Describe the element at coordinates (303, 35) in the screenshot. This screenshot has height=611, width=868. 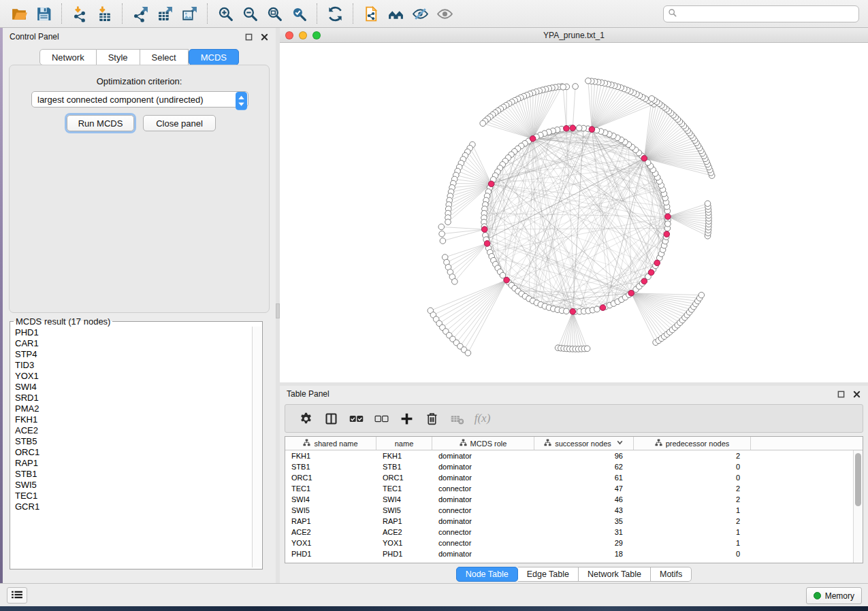
I see `minimize-window-icon` at that location.